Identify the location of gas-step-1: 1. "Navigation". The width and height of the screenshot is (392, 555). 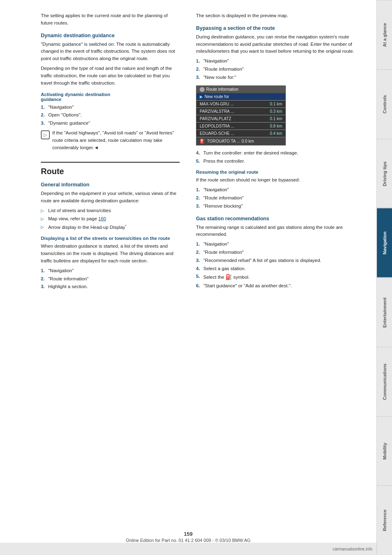
(282, 244).